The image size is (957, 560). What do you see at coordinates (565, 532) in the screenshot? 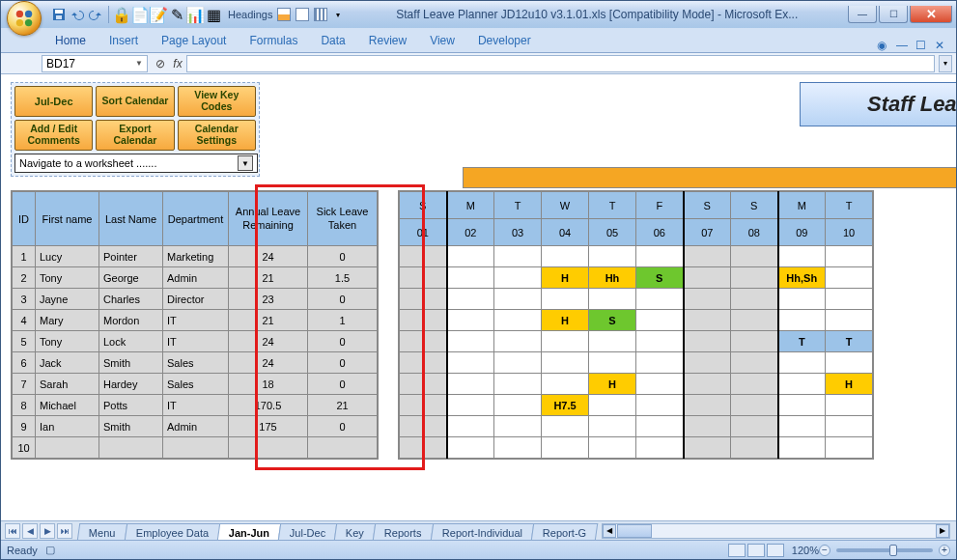
I see `sheet-tab: Report-G` at bounding box center [565, 532].